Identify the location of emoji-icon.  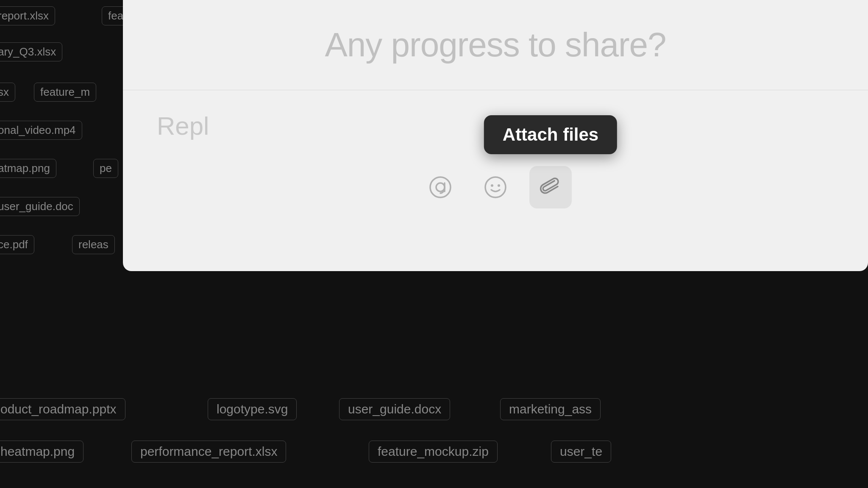
(495, 187).